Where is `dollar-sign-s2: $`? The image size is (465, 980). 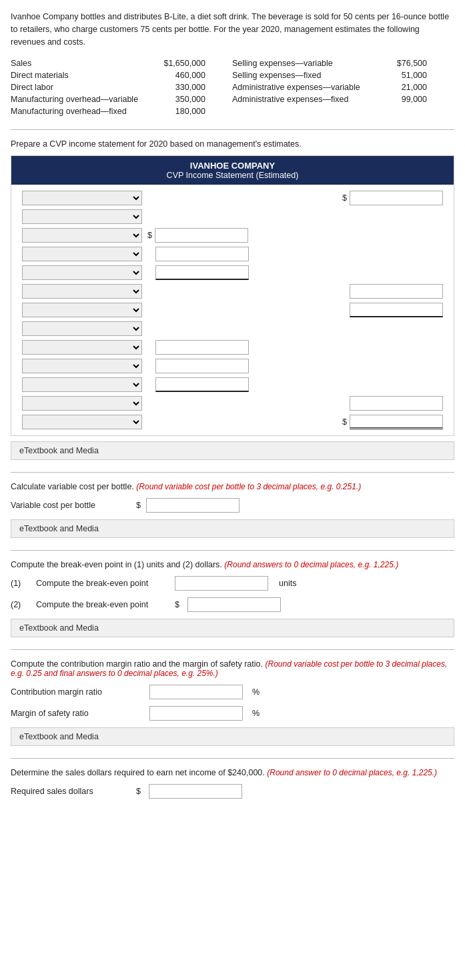
dollar-sign-s2: $ is located at coordinates (139, 505).